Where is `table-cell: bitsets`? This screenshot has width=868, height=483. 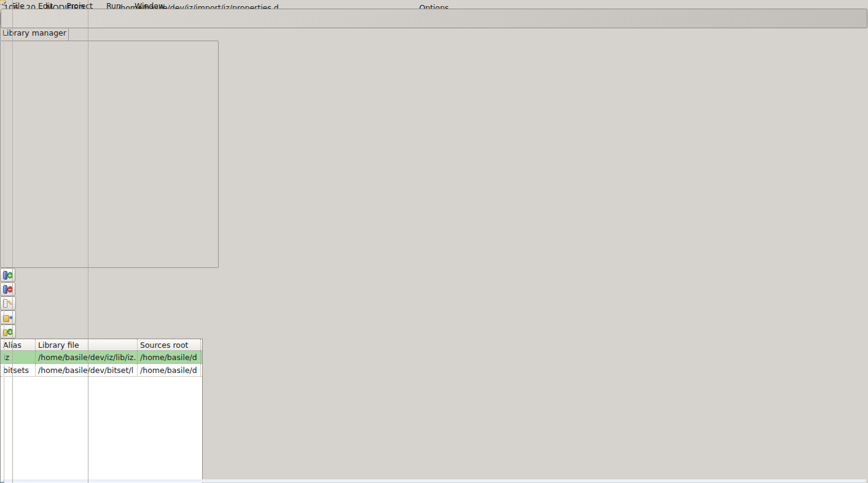 table-cell: bitsets is located at coordinates (18, 370).